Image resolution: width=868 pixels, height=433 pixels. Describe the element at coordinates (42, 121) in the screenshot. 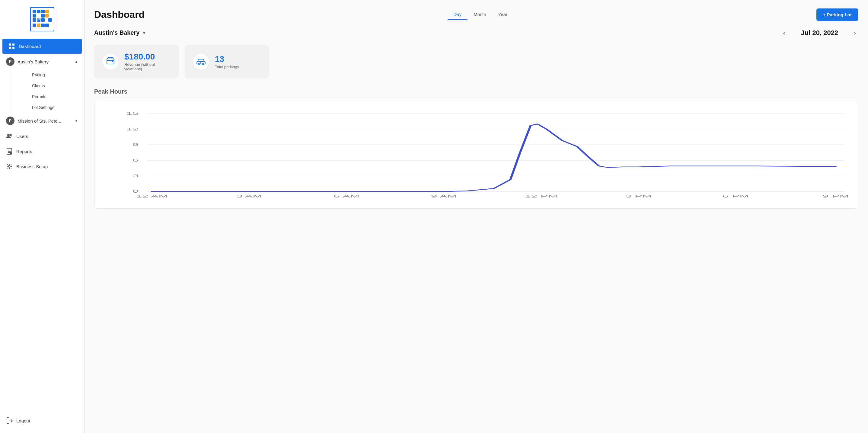

I see `lot-header-mission: P Mission of Sts. Pete... ▼` at that location.